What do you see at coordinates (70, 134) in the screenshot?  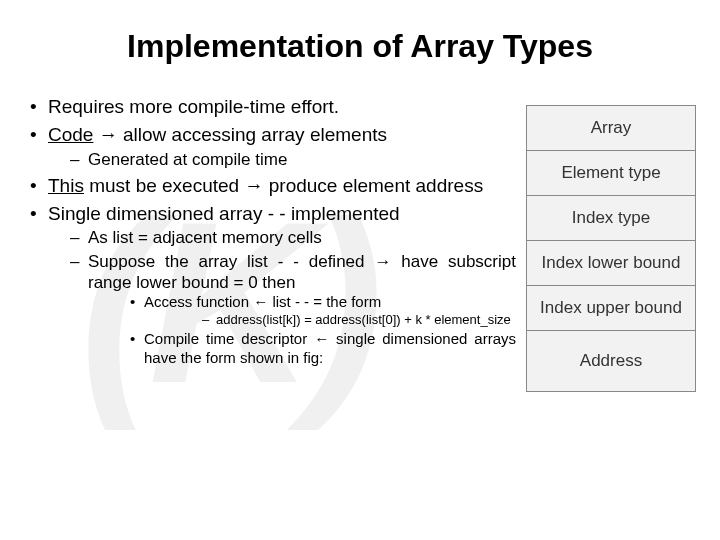 I see `bullet-2-code: Code` at bounding box center [70, 134].